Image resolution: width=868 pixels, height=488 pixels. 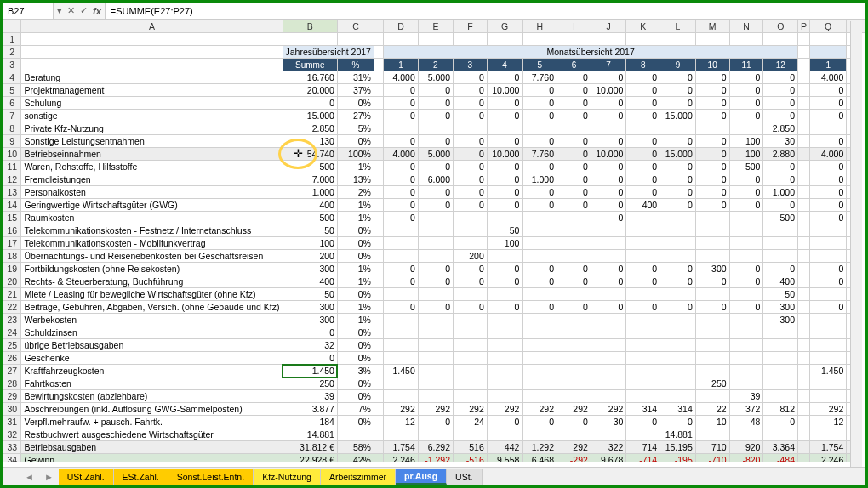 I want to click on row-header: 26, so click(x=12, y=359).